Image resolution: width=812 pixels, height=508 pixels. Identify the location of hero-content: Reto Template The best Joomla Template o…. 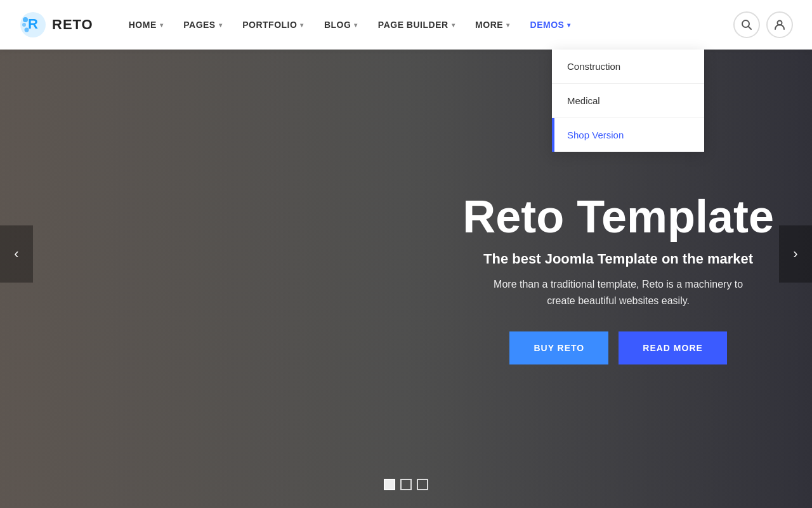
(618, 279).